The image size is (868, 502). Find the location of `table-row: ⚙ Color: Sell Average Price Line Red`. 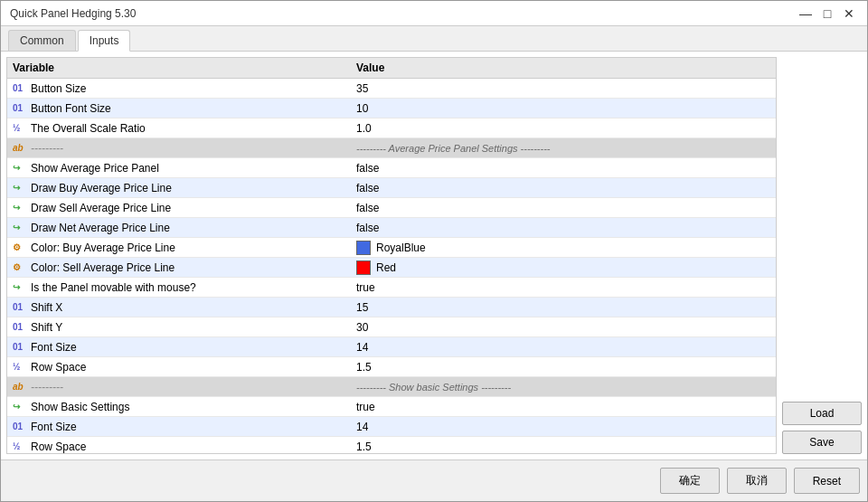

table-row: ⚙ Color: Sell Average Price Line Red is located at coordinates (392, 268).